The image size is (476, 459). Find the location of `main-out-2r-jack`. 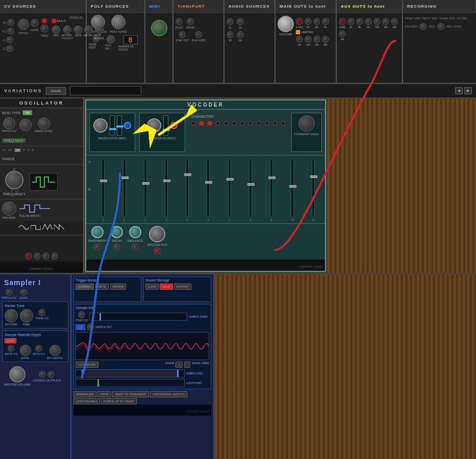

main-out-2r-jack is located at coordinates (308, 39).